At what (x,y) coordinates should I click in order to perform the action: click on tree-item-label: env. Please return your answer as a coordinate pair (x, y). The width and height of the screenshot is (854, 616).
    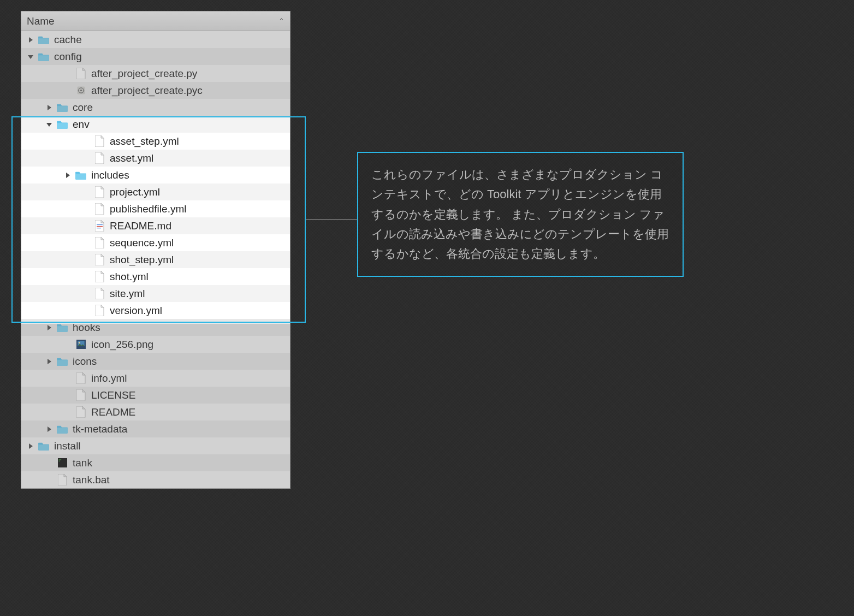
    Looking at the image, I should click on (81, 125).